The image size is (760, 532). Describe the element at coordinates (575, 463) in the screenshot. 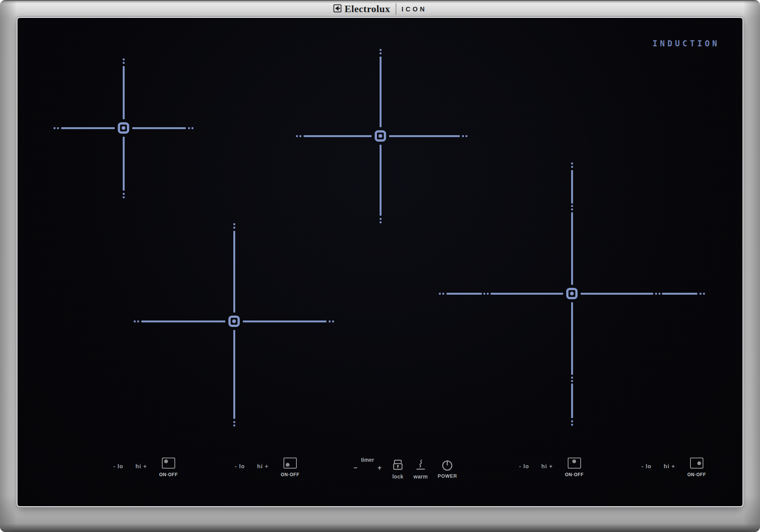

I see `on-off-button-rear-center` at that location.